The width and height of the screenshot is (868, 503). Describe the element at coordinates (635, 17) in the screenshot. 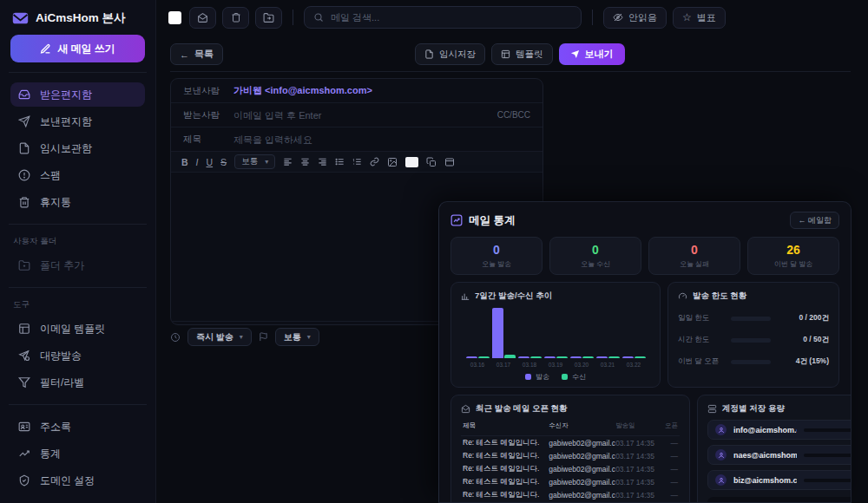

I see `filter-unread-button: 안읽음` at that location.